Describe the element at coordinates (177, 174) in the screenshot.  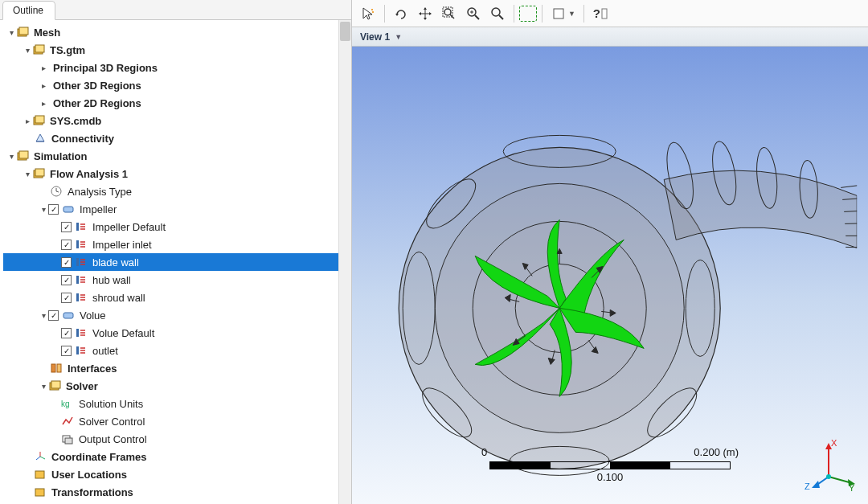
I see `tree-node-flow-analysis: ▾ Flow Analysis 1` at that location.